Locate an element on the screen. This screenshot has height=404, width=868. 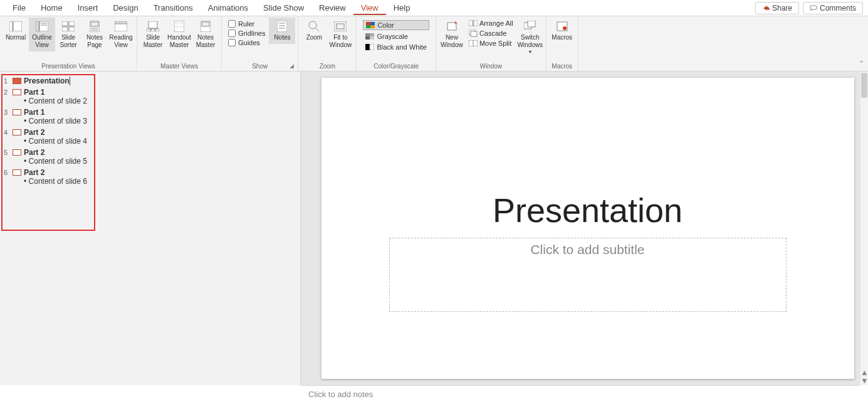
guides-checkbox: Guides is located at coordinates (247, 43).